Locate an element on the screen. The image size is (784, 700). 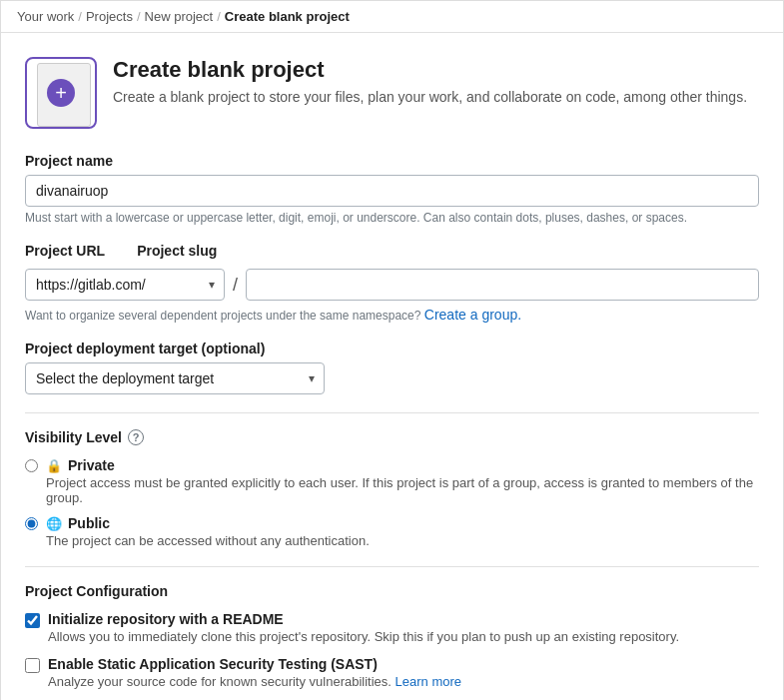
visibility-title: Visibility Level ? is located at coordinates (392, 437).